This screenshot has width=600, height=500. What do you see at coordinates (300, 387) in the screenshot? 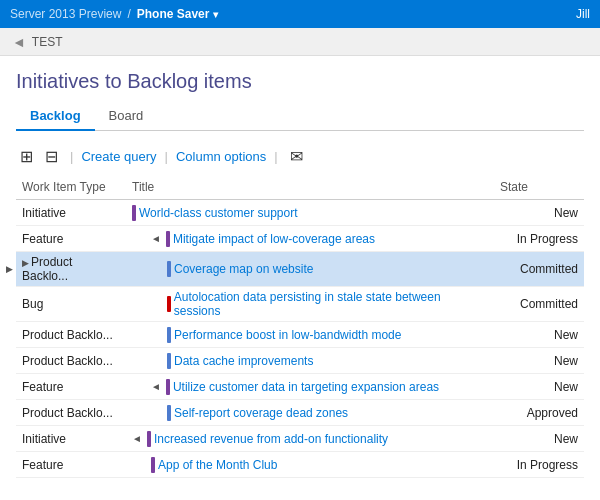
I see `table-row: Feature◄Utilize customer data in targeti…` at bounding box center [300, 387].